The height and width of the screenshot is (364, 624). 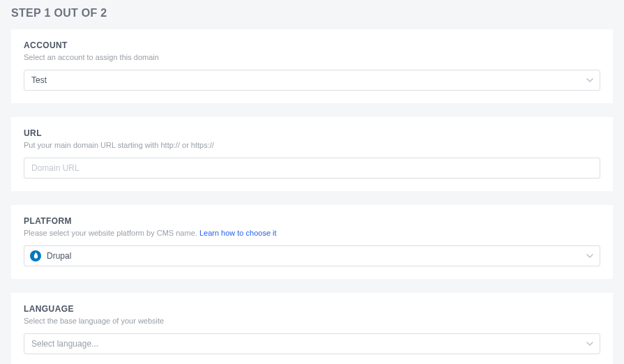 What do you see at coordinates (112, 233) in the screenshot?
I see `platform-description-text: Please select your website platform by C…` at bounding box center [112, 233].